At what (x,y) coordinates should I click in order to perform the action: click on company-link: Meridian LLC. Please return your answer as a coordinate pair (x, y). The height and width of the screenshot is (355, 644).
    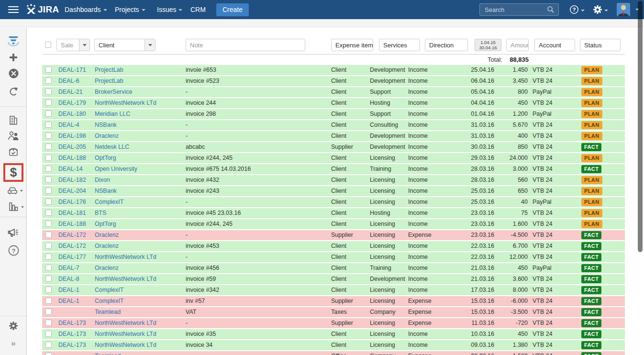
    Looking at the image, I should click on (139, 114).